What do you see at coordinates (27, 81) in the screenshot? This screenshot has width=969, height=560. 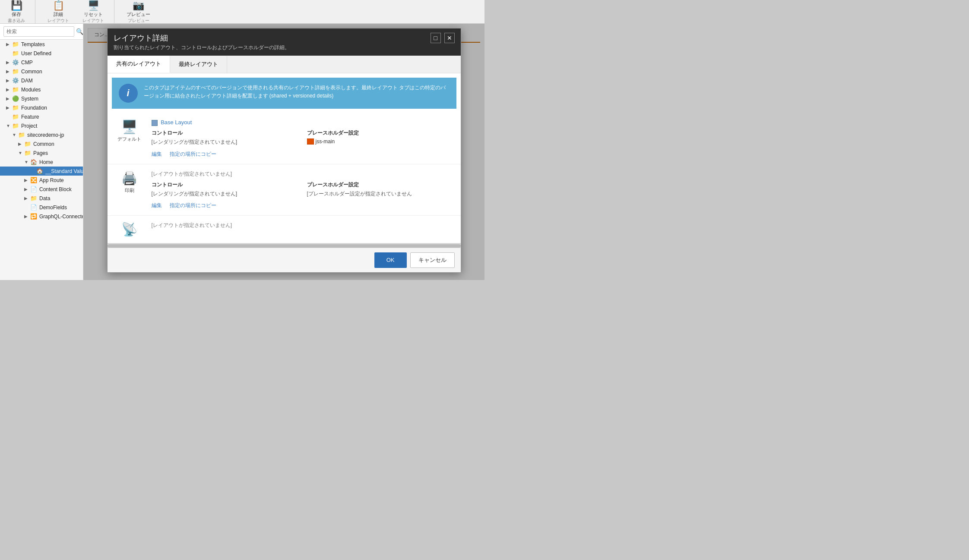 I see `item-label: DAM` at bounding box center [27, 81].